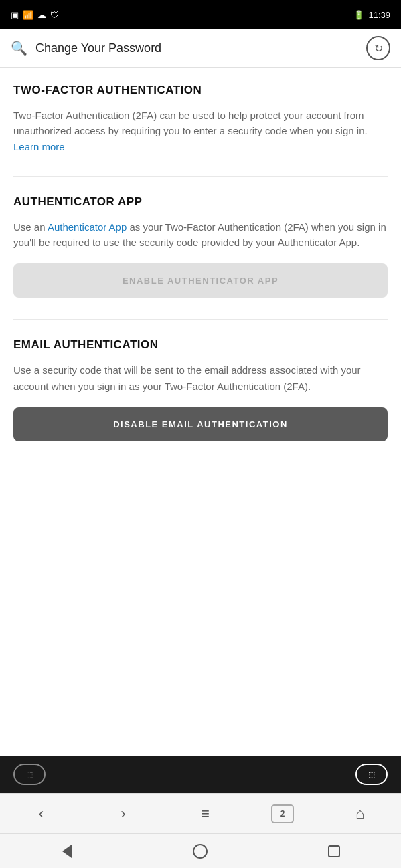  Describe the element at coordinates (379, 15) in the screenshot. I see `time-display: 11:39` at that location.